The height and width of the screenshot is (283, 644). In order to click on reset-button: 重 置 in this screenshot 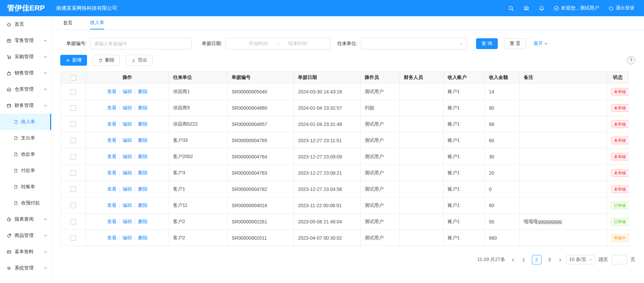, I will do `click(515, 44)`.